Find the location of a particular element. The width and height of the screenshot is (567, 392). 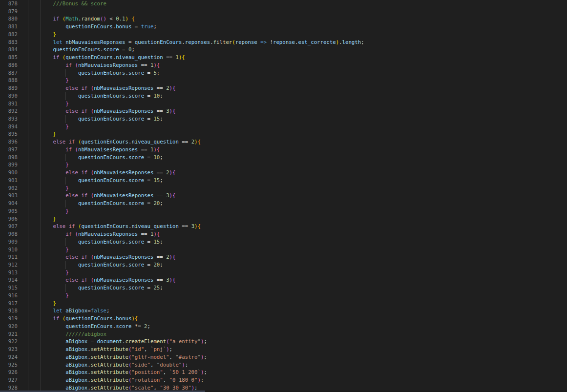

line-number: 904 is located at coordinates (9, 204).